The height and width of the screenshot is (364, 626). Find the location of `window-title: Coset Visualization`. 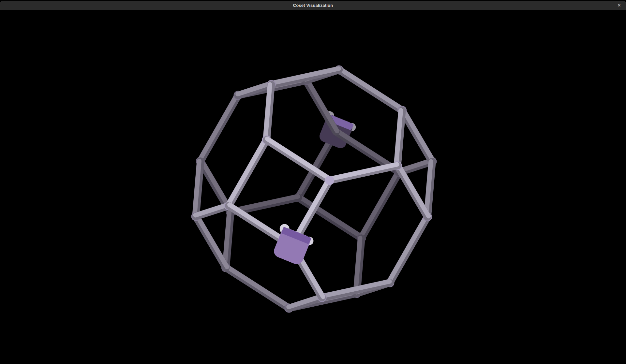

window-title: Coset Visualization is located at coordinates (313, 5).